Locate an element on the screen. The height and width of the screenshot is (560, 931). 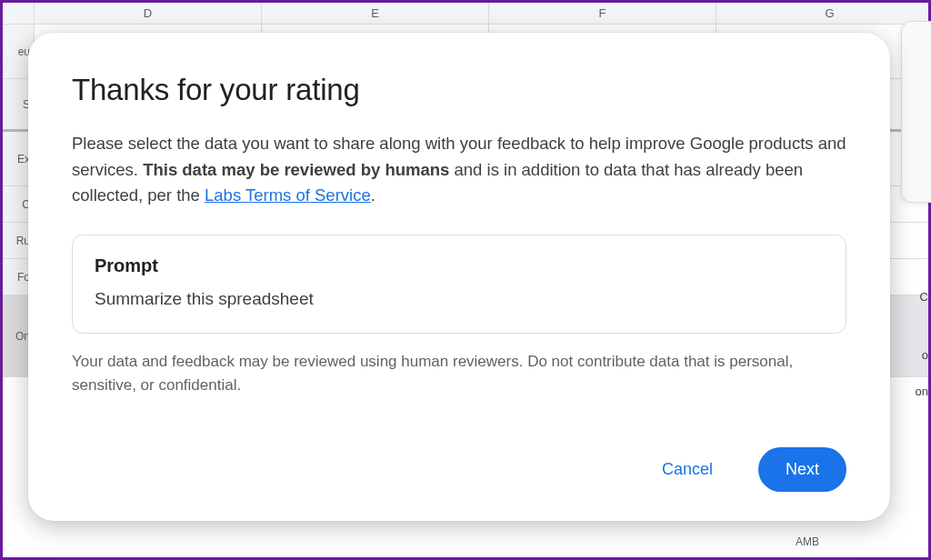
prompt-label: Prompt is located at coordinates (459, 265).